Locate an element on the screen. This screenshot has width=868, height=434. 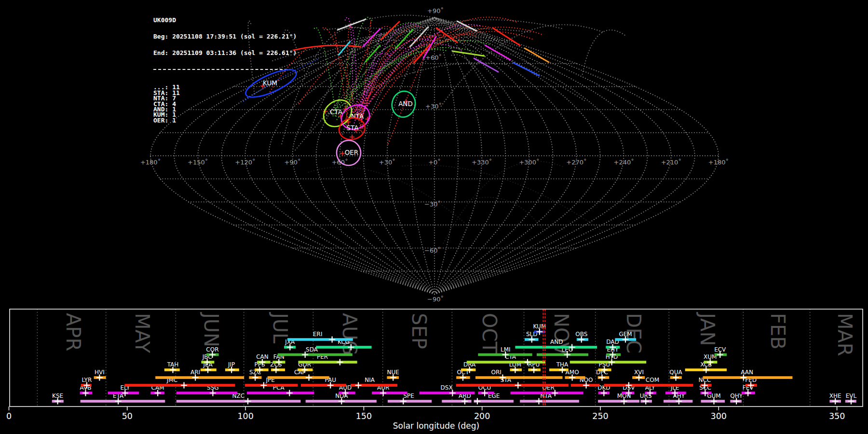
shower-label-LMI: LMI is located at coordinates (505, 350).